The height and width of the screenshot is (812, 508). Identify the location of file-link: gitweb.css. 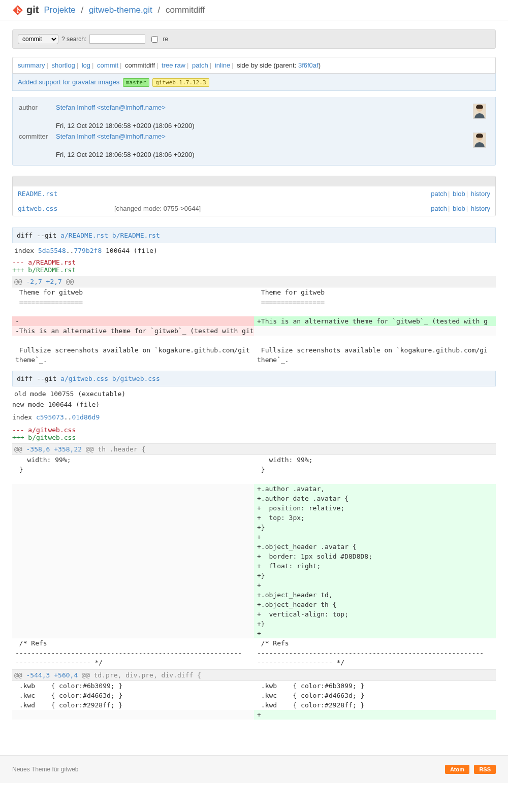
(38, 208).